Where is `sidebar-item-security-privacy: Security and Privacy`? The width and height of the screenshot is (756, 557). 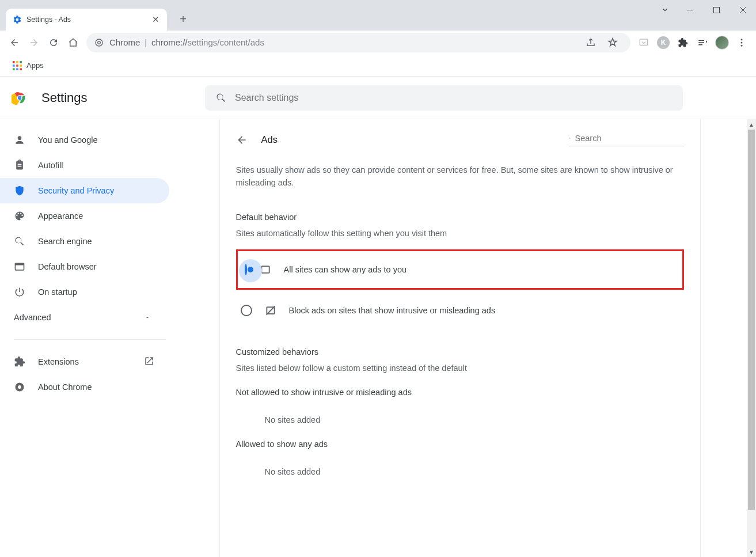 sidebar-item-security-privacy: Security and Privacy is located at coordinates (85, 191).